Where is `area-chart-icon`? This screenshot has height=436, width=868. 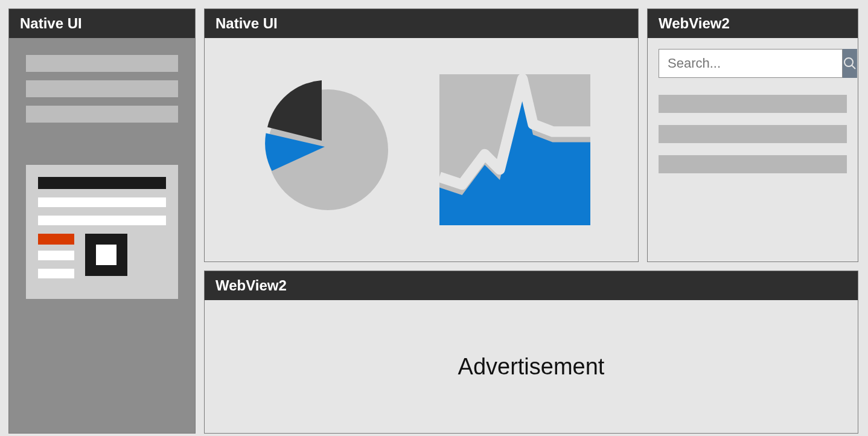
area-chart-icon is located at coordinates (515, 150).